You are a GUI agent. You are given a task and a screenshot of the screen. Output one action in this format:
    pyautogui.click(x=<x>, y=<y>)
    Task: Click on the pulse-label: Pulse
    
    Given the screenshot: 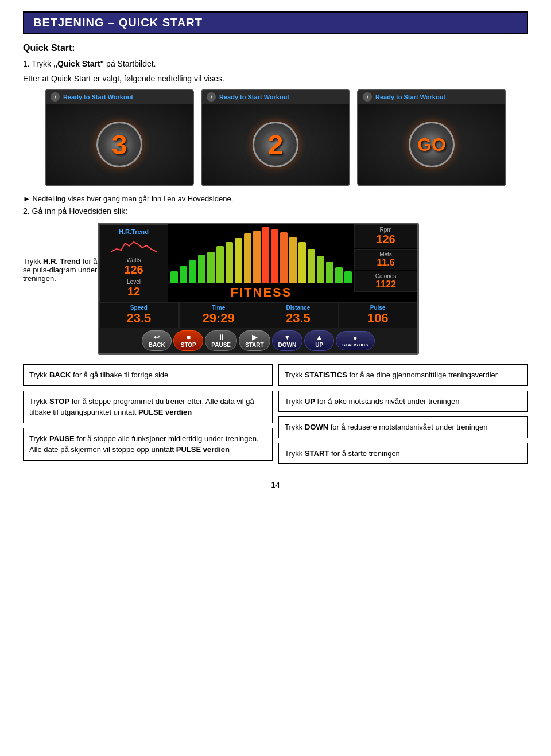 What is the action you would take?
    pyautogui.click(x=378, y=307)
    